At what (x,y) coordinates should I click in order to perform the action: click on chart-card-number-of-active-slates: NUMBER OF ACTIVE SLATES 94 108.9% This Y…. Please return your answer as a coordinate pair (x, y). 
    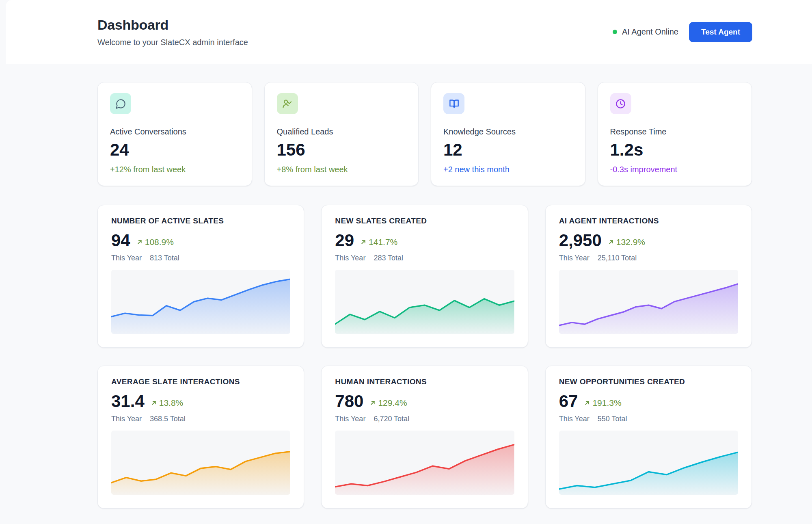
    Looking at the image, I should click on (201, 276).